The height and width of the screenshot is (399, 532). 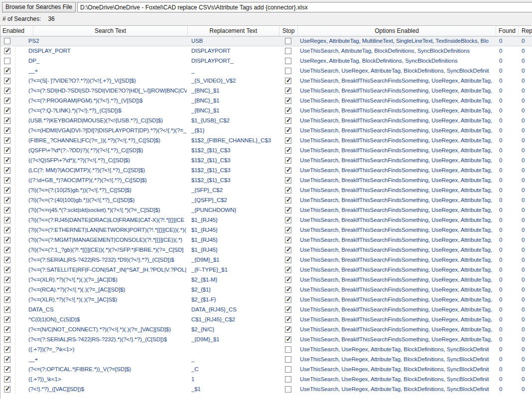 I want to click on table-row: ✓((?:\d+GB_*)?AOC|MTP)(.*?)(?<!{.*?)_C([…, so click(x=266, y=181).